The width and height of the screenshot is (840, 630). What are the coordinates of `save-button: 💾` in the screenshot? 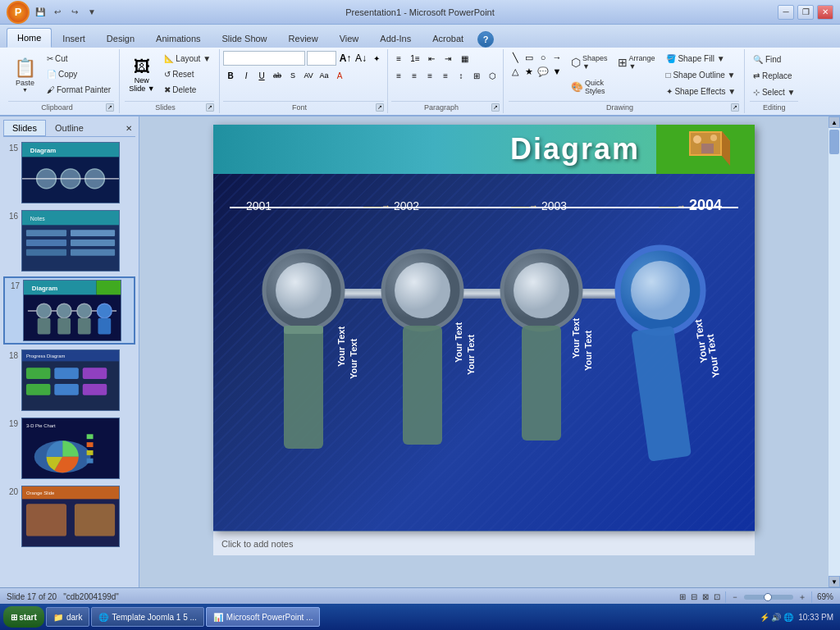 It's located at (40, 12).